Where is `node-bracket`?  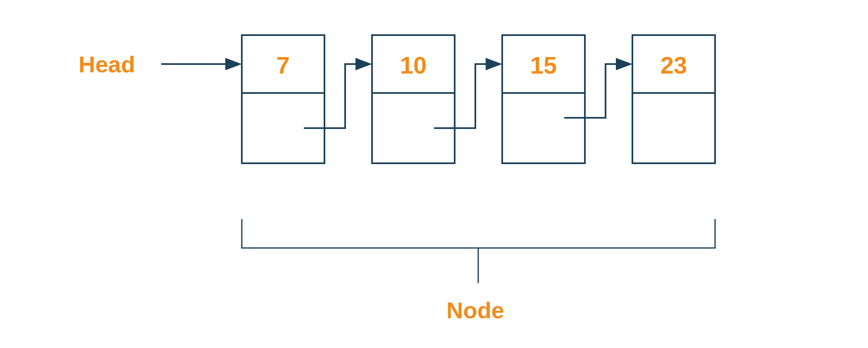 node-bracket is located at coordinates (479, 251).